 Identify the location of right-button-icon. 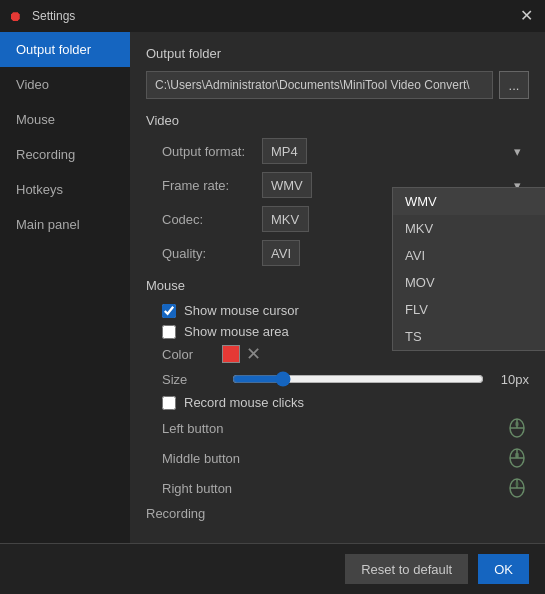
(517, 488).